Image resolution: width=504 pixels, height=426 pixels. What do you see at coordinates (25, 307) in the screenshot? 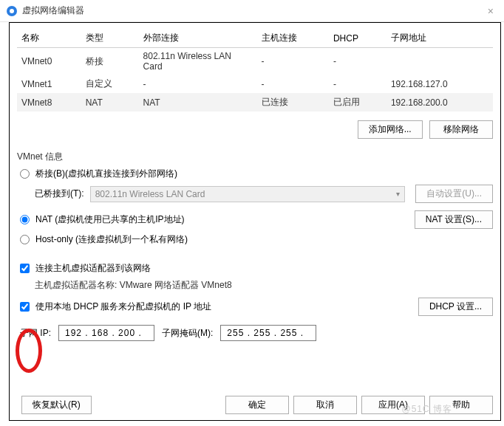
I see `use-dhcp-checkbox` at bounding box center [25, 307].